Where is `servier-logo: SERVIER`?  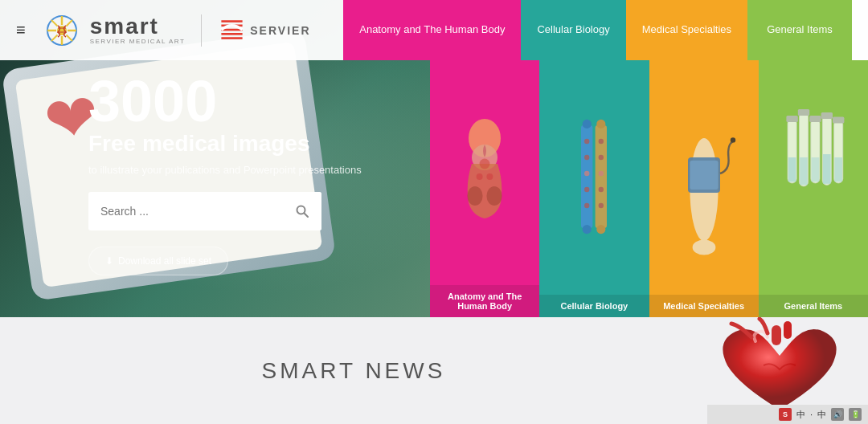 servier-logo: SERVIER is located at coordinates (264, 31).